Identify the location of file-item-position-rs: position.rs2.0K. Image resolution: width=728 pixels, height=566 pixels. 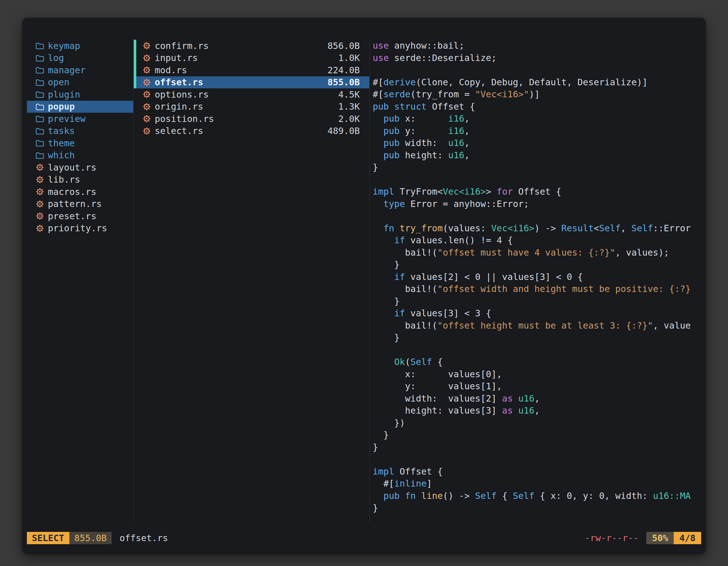
(251, 119).